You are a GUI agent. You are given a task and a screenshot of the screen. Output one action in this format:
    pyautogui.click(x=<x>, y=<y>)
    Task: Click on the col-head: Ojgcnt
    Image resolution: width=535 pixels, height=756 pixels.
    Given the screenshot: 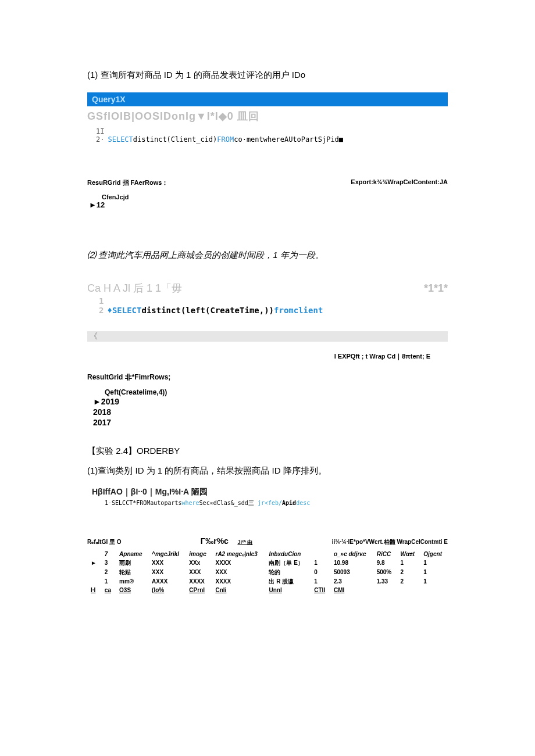 What is the action you would take?
    pyautogui.click(x=434, y=554)
    